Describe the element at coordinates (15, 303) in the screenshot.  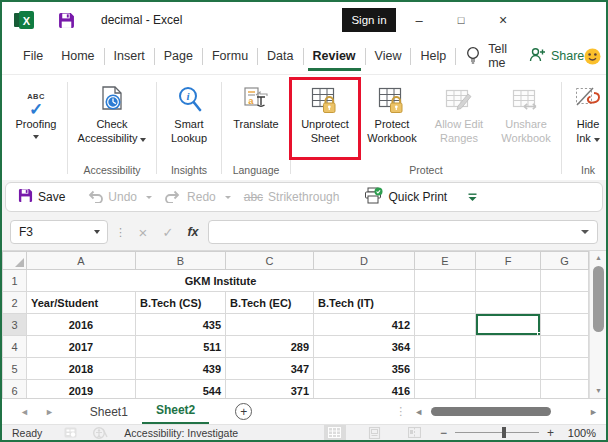
I see `row-header-2: 2` at that location.